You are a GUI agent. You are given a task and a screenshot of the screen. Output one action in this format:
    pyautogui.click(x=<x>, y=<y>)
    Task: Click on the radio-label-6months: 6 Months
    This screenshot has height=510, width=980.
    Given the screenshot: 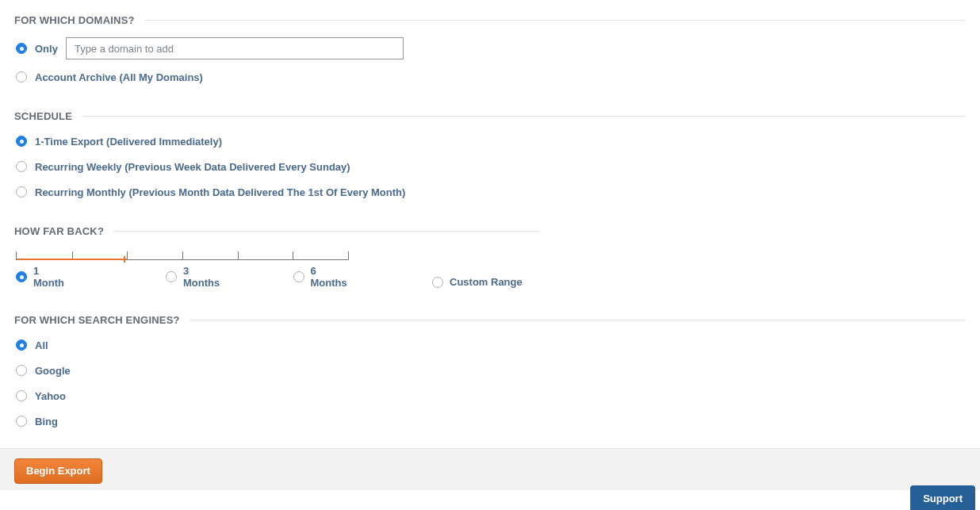 What is the action you would take?
    pyautogui.click(x=330, y=277)
    